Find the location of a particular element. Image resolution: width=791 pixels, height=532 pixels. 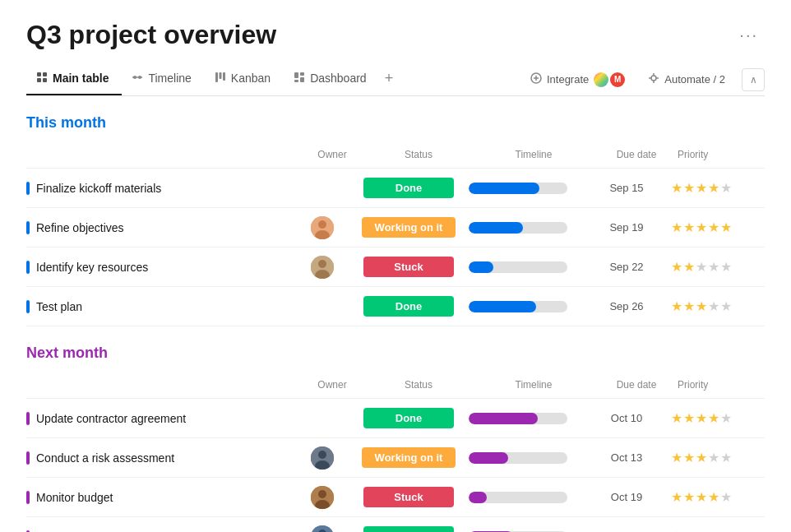

status-badge-8: Done is located at coordinates (409, 530).